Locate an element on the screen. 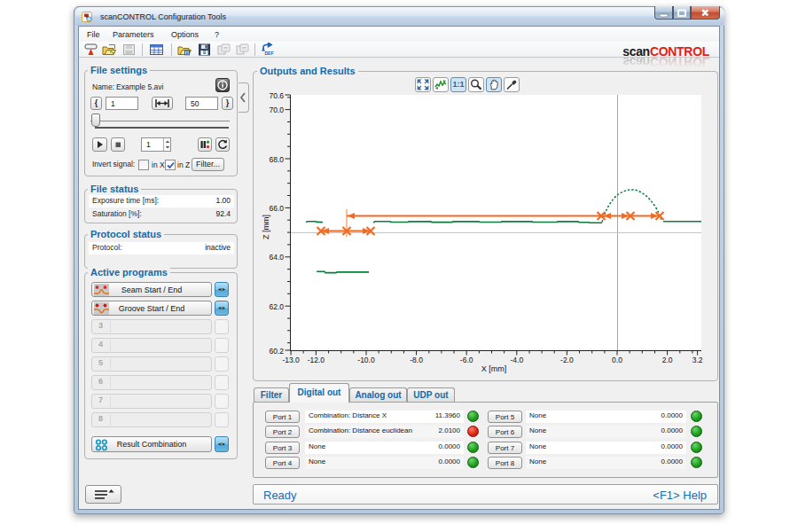 The image size is (798, 532). svg-text: -6.0 is located at coordinates (466, 360).